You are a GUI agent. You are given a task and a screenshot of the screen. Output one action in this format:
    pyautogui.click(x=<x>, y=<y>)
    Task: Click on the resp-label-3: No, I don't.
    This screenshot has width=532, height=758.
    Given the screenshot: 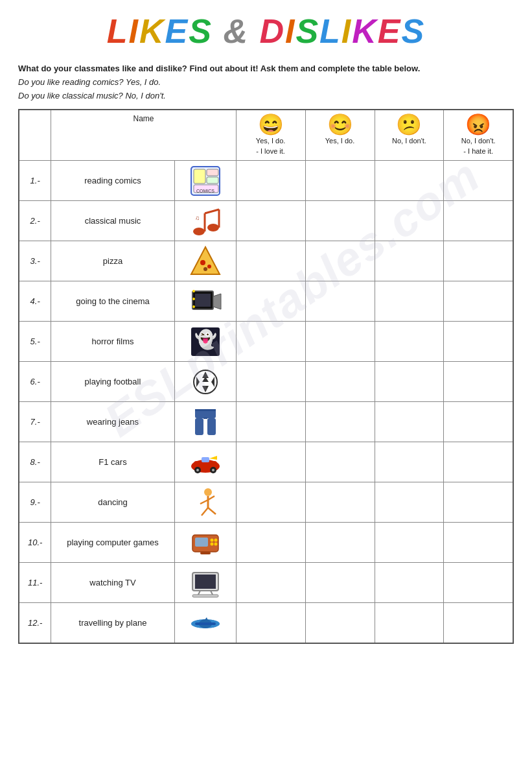 What is the action you would take?
    pyautogui.click(x=410, y=141)
    